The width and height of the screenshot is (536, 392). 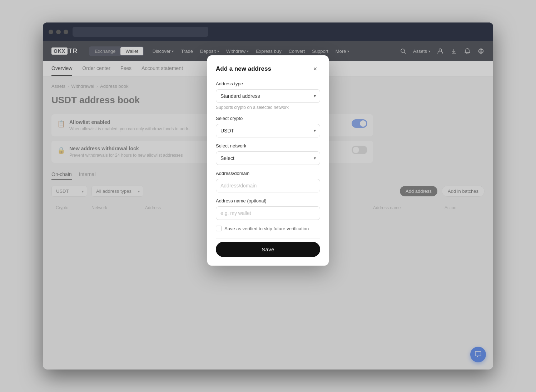 What do you see at coordinates (268, 119) in the screenshot?
I see `select-crypto-label: Select crypto` at bounding box center [268, 119].